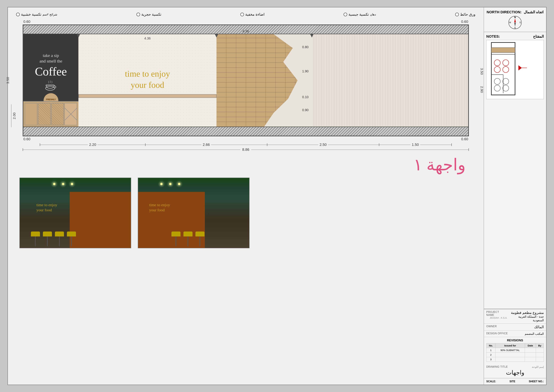 Image resolution: width=554 pixels, height=392 pixels. Describe the element at coordinates (540, 346) in the screenshot. I see `rev-col-by: By` at that location.